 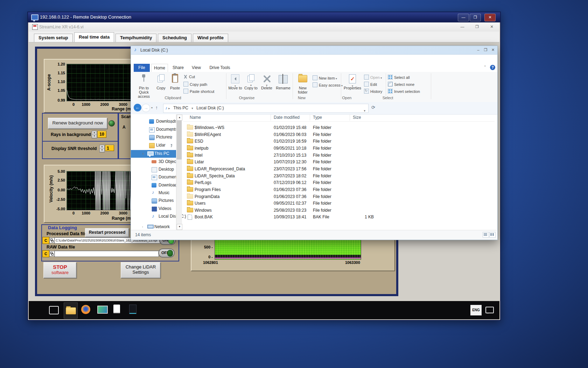 What do you see at coordinates (325, 78) in the screenshot?
I see `new-item-button: New item` at bounding box center [325, 78].